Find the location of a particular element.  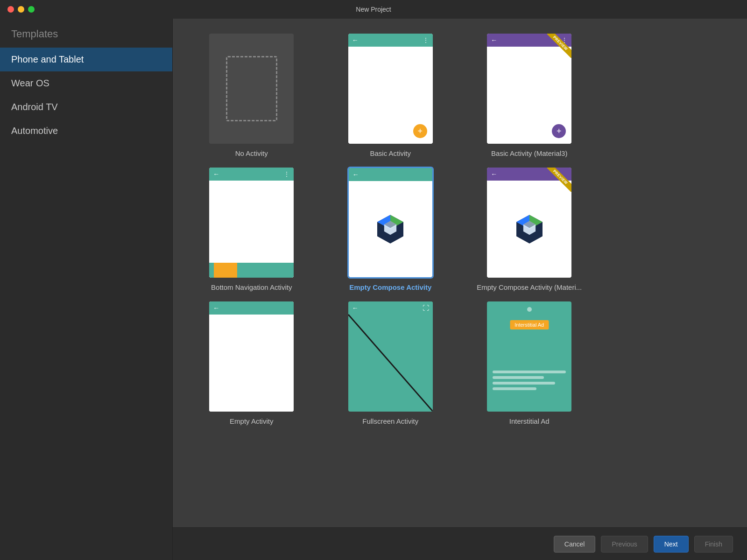

template-label-empty-activity: Empty Activity is located at coordinates (251, 421).